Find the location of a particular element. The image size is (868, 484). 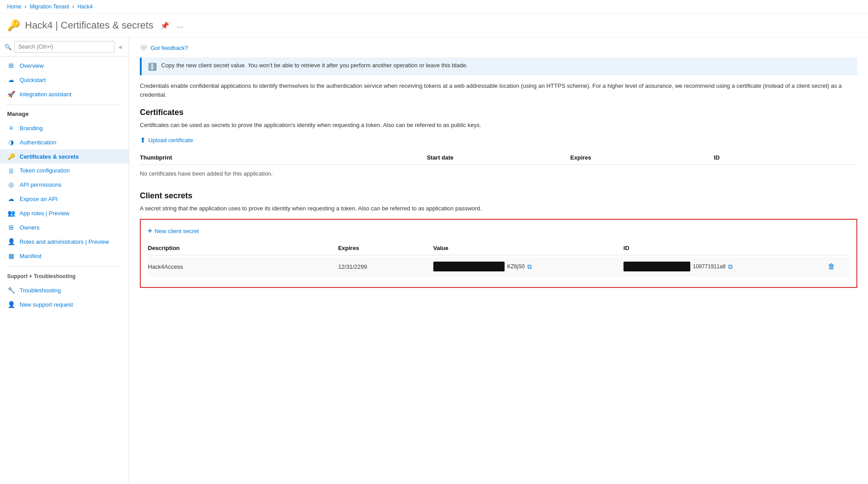

breadcrumb-app: Hack4 is located at coordinates (85, 7).